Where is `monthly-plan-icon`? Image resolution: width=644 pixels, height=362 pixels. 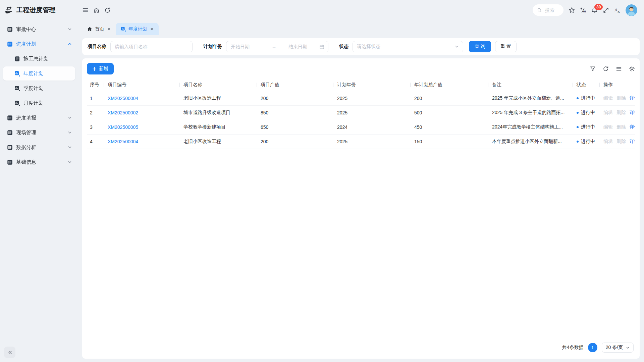
monthly-plan-icon is located at coordinates (17, 103).